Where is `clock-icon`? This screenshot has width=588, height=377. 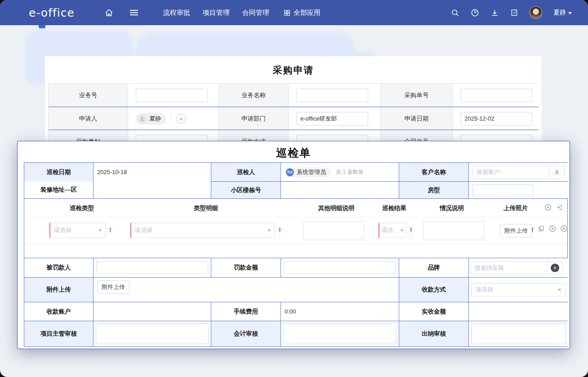 clock-icon is located at coordinates (475, 13).